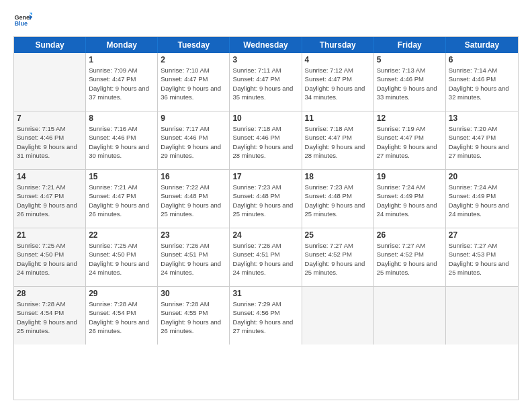  What do you see at coordinates (193, 177) in the screenshot?
I see `day-number: 16` at bounding box center [193, 177].